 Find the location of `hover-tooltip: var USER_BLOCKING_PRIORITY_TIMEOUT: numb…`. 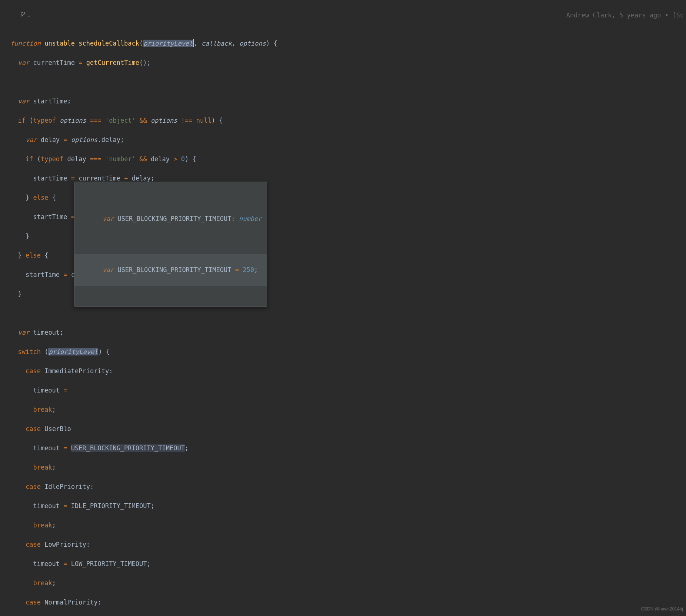

hover-tooltip: var USER_BLOCKING_PRIORITY_TIMEOUT: numb… is located at coordinates (170, 244).